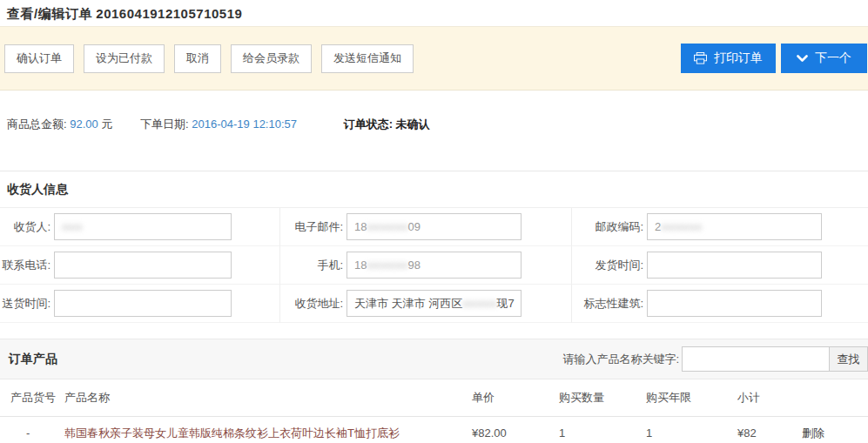 The height and width of the screenshot is (443, 868). What do you see at coordinates (387, 124) in the screenshot?
I see `order-status: 订单状态: 未确认` at bounding box center [387, 124].